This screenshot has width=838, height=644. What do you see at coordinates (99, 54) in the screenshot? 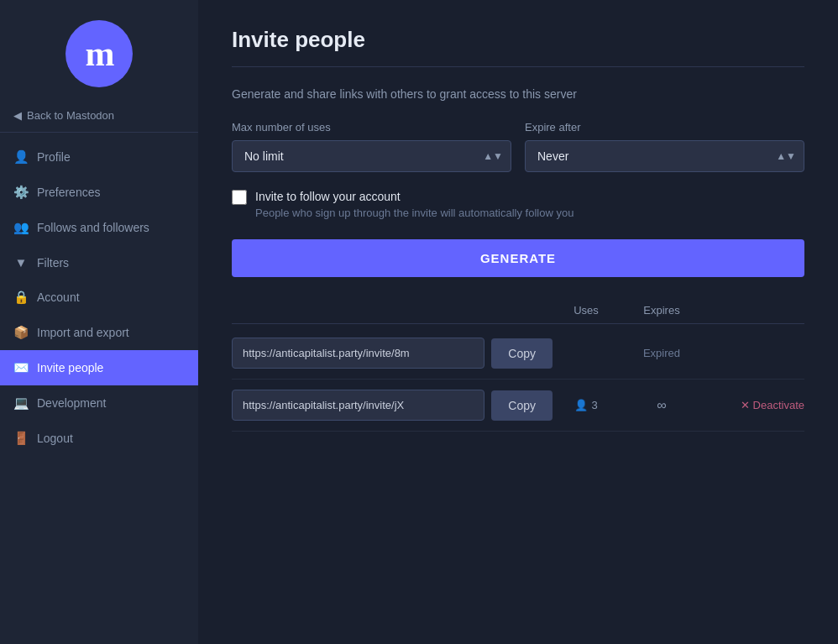
I see `logo: m` at bounding box center [99, 54].